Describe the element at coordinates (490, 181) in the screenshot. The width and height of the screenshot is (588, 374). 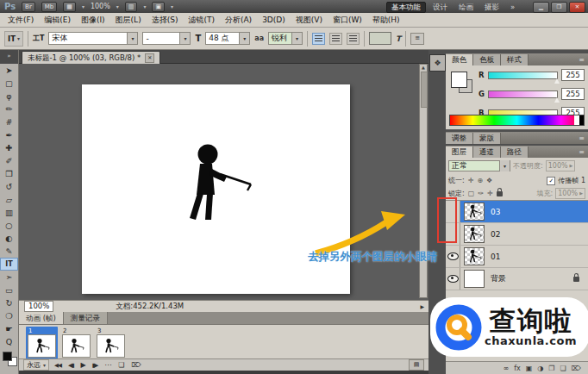
I see `unify-style-icon: ❖` at that location.